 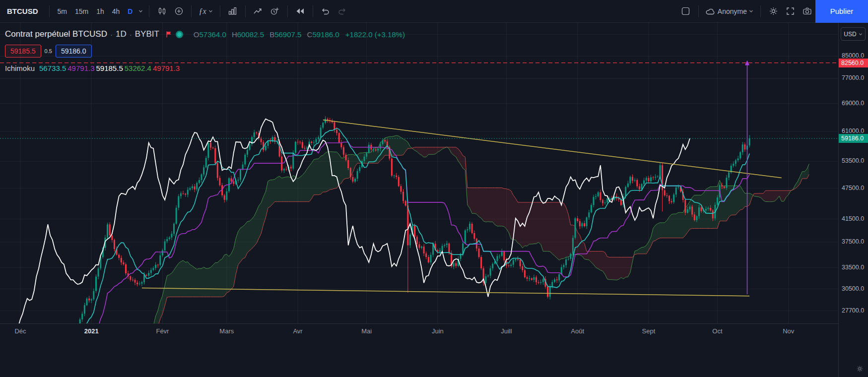 What do you see at coordinates (234, 35) in the screenshot?
I see `high-label: H` at bounding box center [234, 35].